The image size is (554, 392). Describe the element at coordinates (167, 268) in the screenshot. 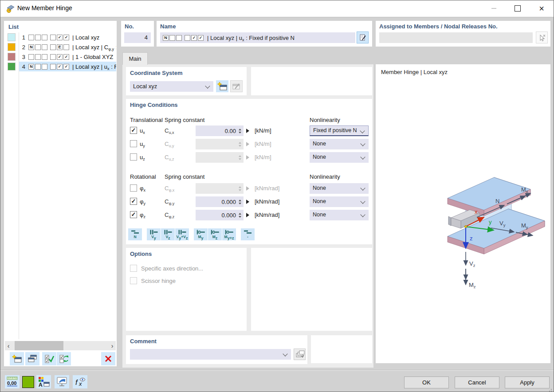

I see `specific-axes-direction-row: Specific axes direction...` at that location.